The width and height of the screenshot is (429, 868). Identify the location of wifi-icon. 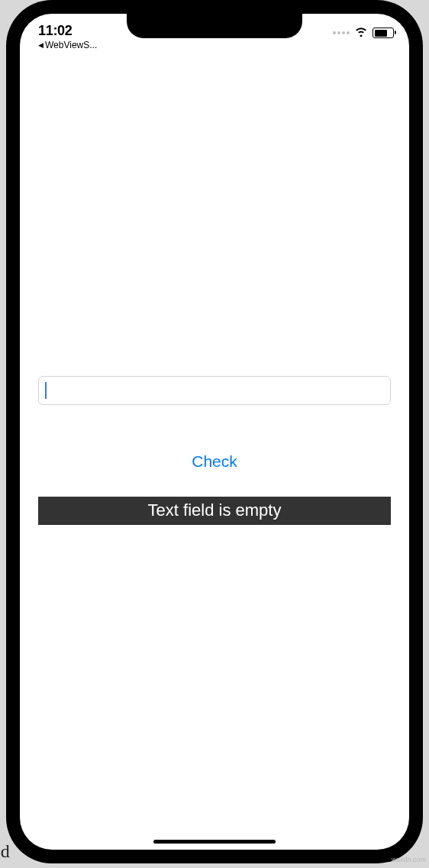
(361, 33).